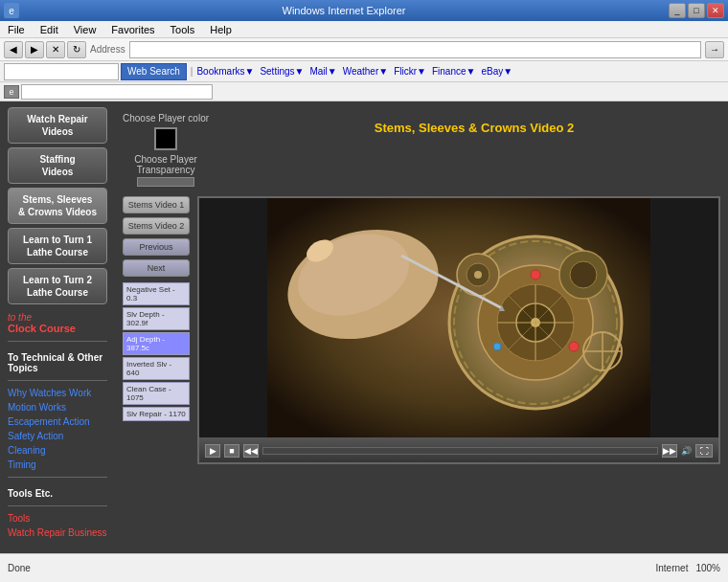 This screenshot has height=582, width=728. What do you see at coordinates (153, 72) in the screenshot?
I see `search-button: Web Search` at bounding box center [153, 72].